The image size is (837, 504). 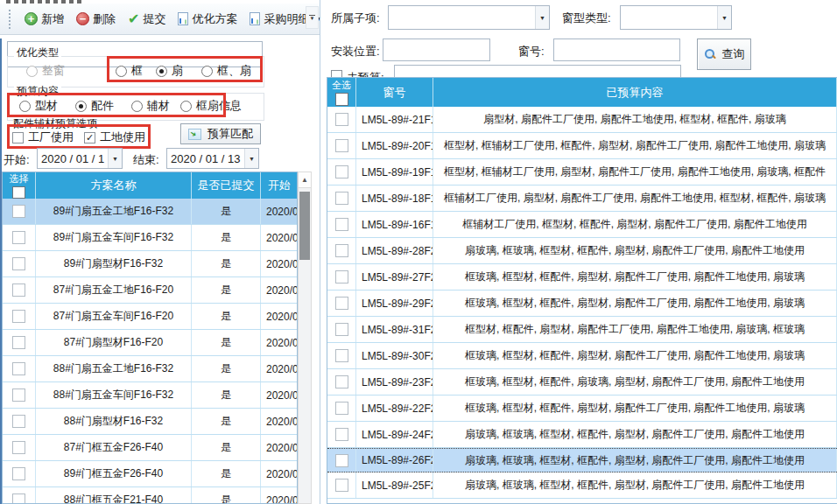 I want to click on table-row: LM5L-89#-30F28框玻璃, 框型材, 框配件, 扇型材, 扇配件工厂使…, so click(x=582, y=356).